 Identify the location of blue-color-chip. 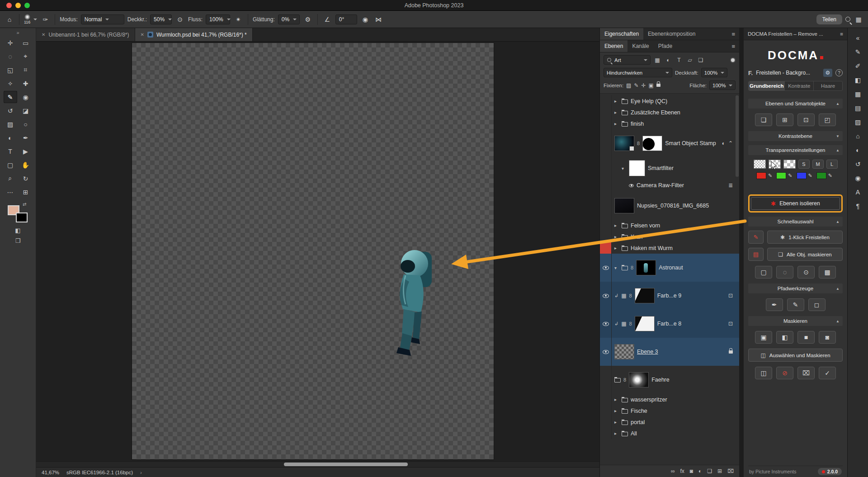
(802, 175).